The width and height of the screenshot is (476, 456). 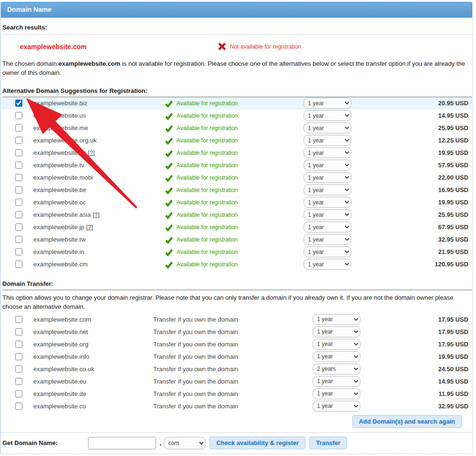 I want to click on domain-suggestion-row: examplewebsite.cm Available for registra…, so click(x=237, y=264).